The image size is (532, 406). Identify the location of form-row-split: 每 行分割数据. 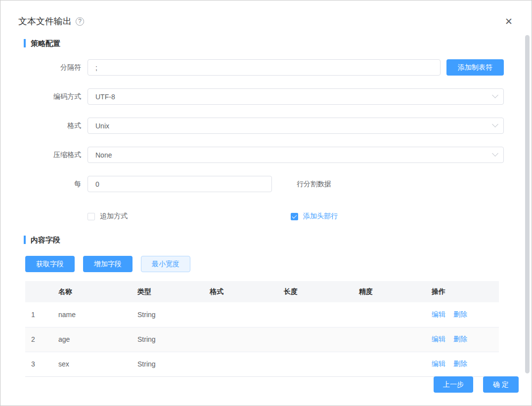
(278, 184).